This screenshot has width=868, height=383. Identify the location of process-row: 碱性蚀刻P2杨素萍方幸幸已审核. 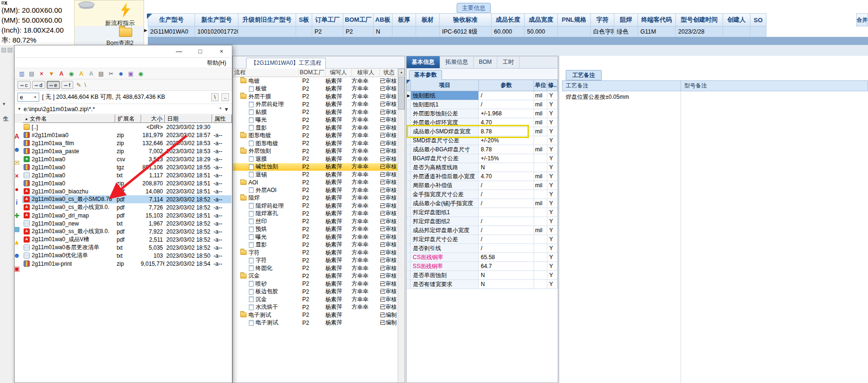
(315, 167).